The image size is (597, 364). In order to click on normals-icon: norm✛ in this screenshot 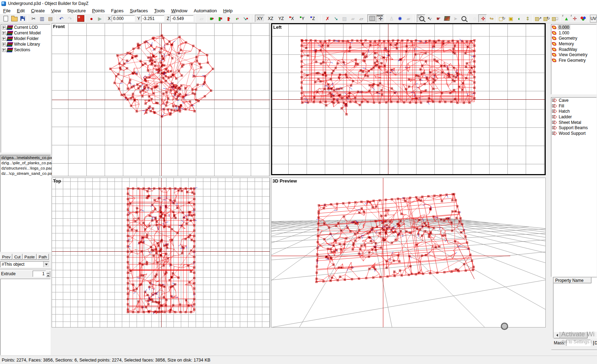, I will do `click(380, 18)`.